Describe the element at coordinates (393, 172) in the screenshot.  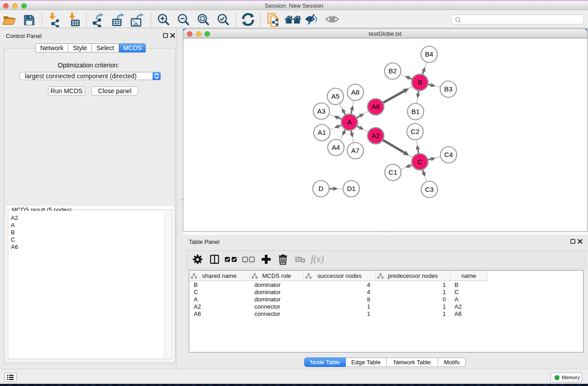
I see `svg-text: C1` at that location.